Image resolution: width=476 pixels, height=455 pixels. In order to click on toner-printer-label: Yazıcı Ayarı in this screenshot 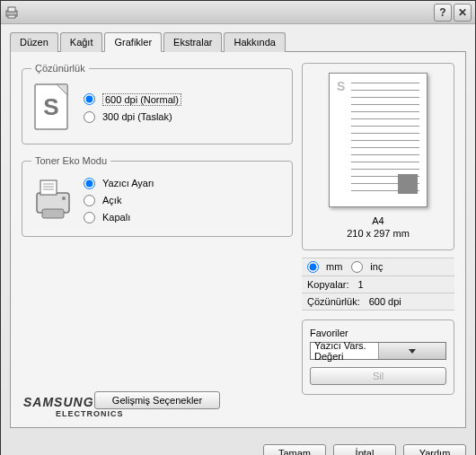, I will do `click(128, 183)`.